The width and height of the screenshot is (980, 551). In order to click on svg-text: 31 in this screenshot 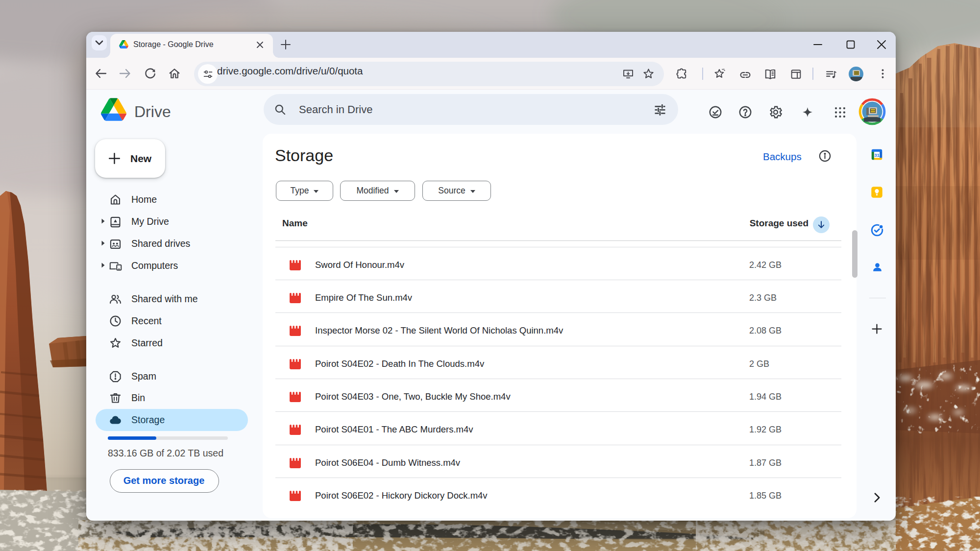, I will do `click(877, 155)`.